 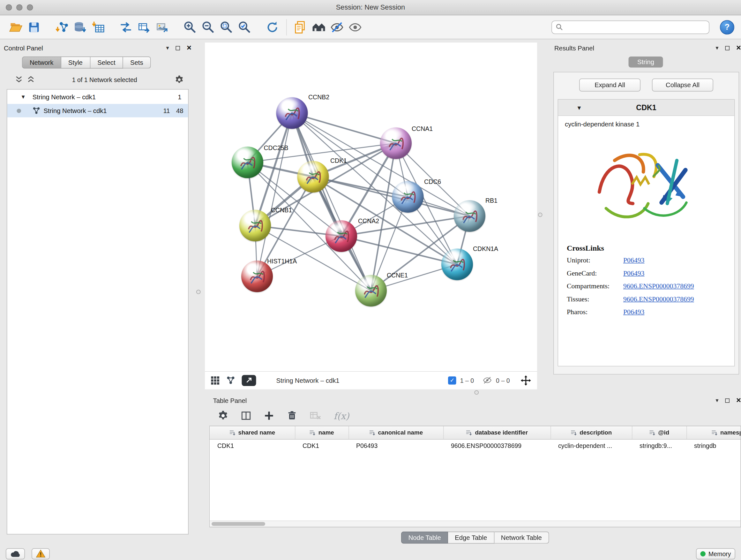 What do you see at coordinates (42, 63) in the screenshot?
I see `tab-network: Network` at bounding box center [42, 63].